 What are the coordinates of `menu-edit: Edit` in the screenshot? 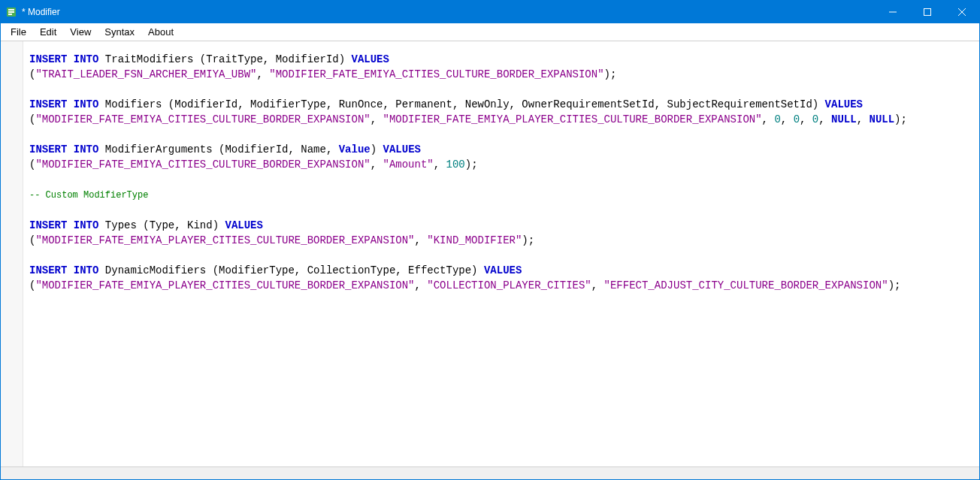 It's located at (48, 32).